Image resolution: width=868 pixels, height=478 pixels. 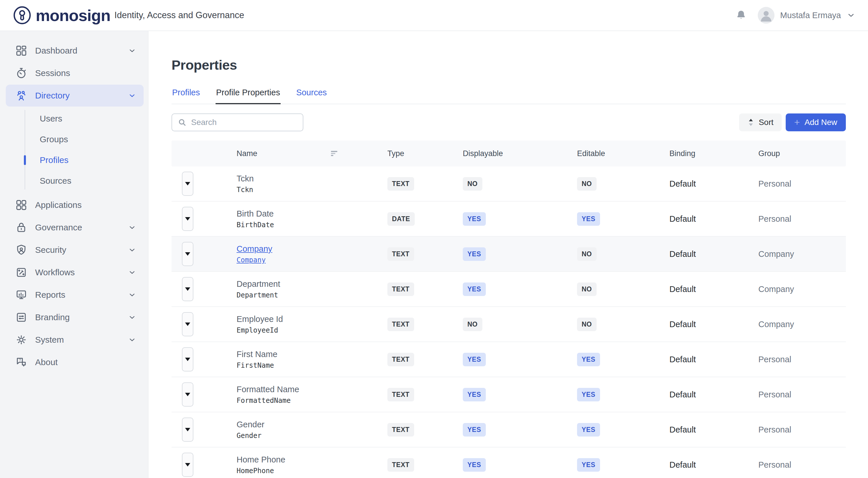 What do you see at coordinates (312, 365) in the screenshot?
I see `property-key: FirstName` at bounding box center [312, 365].